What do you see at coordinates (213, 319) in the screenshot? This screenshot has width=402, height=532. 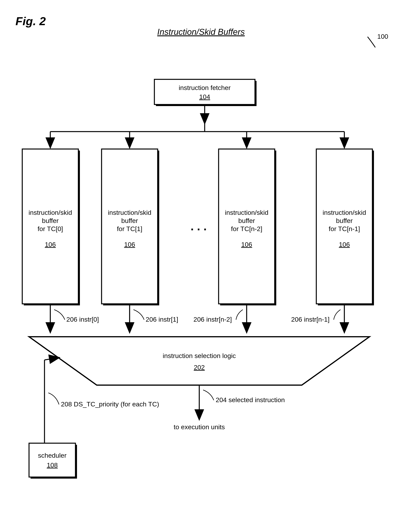 I see `svg-text: 206 instr[n-2]` at bounding box center [213, 319].